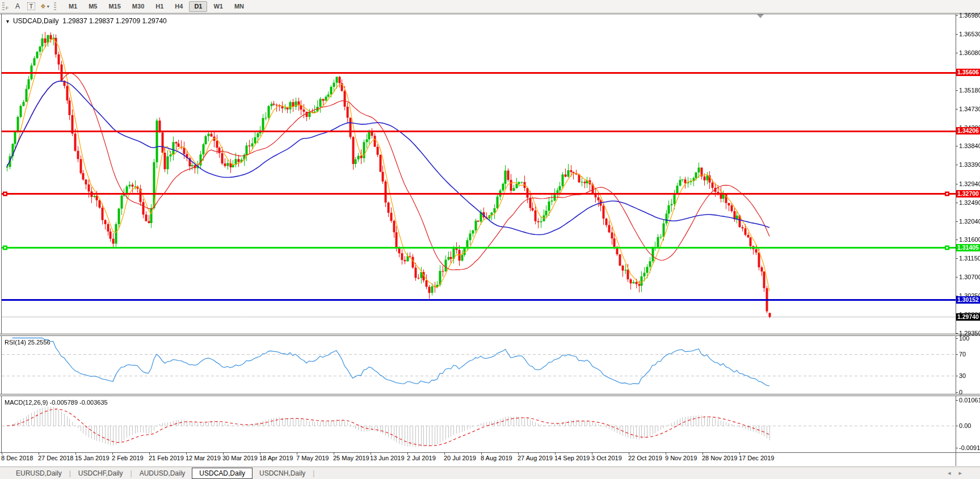  I want to click on price-tick-1.36080: 1.36080, so click(969, 53).